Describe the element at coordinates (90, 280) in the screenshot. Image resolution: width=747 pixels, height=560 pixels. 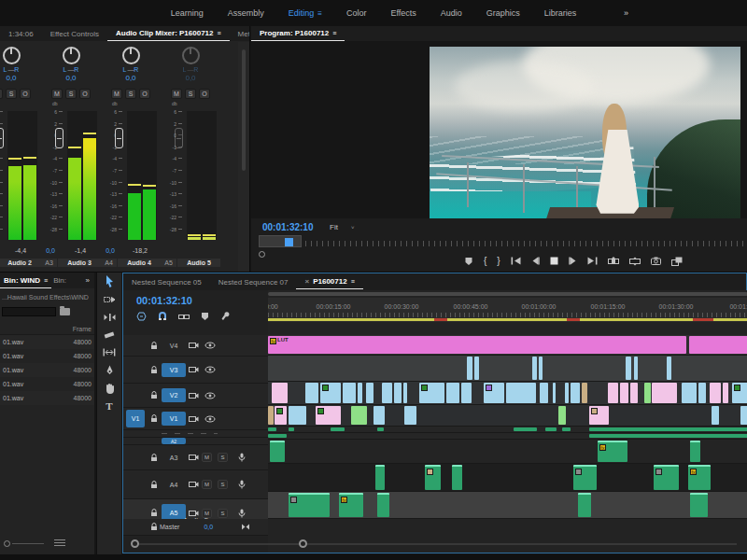
I see `bin-overflow-icon: »` at that location.